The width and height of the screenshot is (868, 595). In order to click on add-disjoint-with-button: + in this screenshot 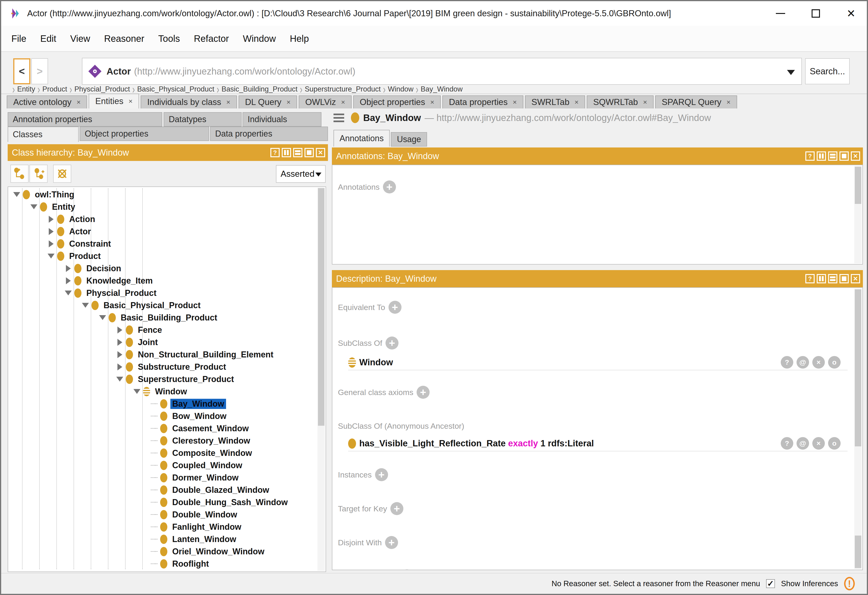, I will do `click(391, 543)`.